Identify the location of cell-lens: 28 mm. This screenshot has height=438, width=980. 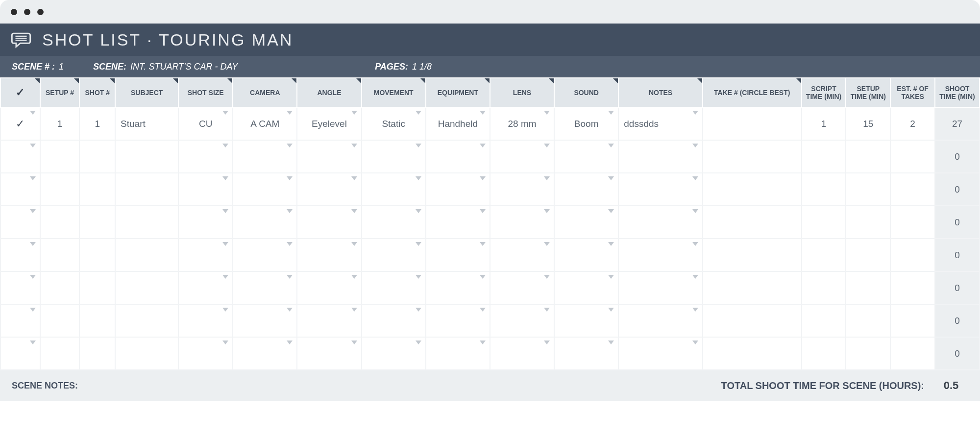
(522, 123).